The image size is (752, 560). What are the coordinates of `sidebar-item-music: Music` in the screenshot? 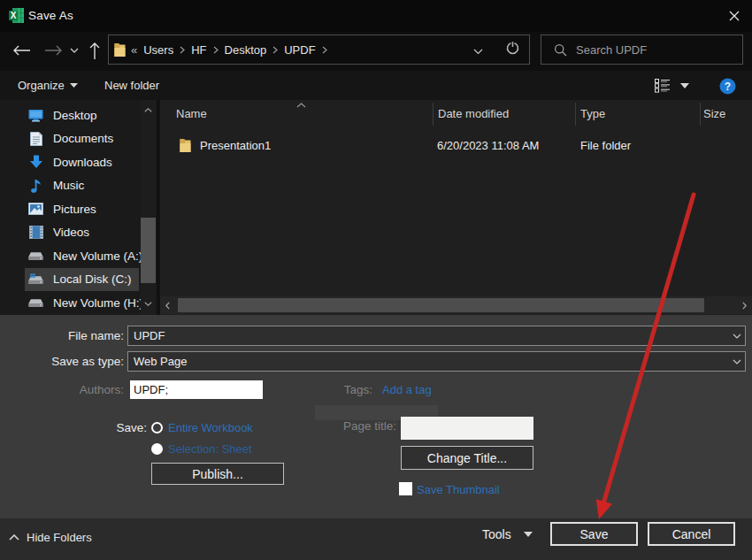 It's located at (70, 186).